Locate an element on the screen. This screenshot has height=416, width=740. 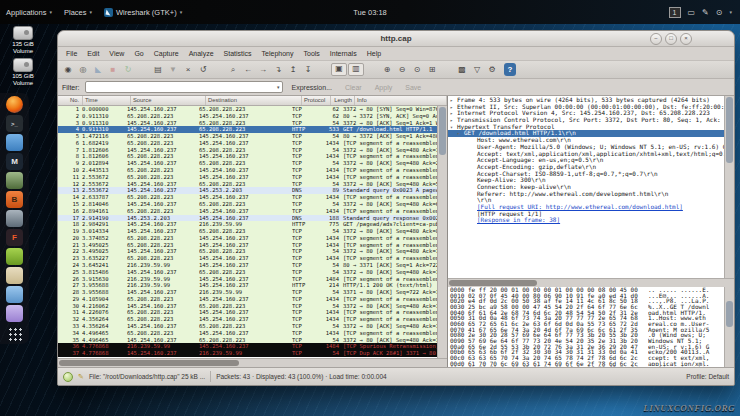
capture-comment-pencil-icon: ✎ is located at coordinates (81, 377).